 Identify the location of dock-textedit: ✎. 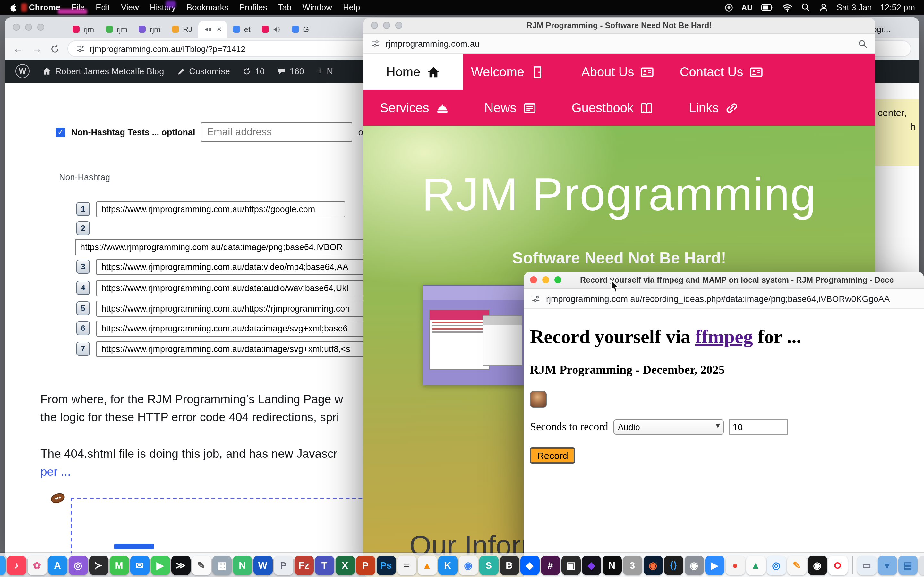
(201, 565).